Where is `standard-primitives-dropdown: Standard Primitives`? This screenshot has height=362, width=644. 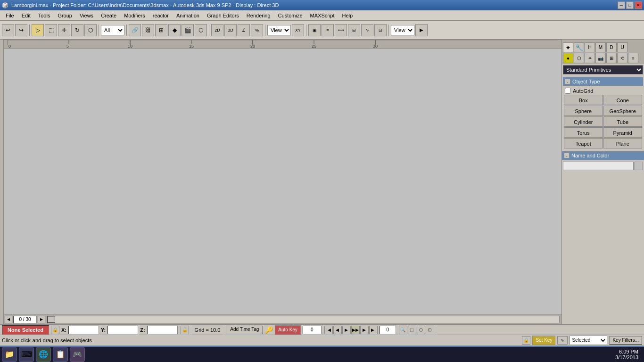 standard-primitives-dropdown: Standard Primitives is located at coordinates (603, 70).